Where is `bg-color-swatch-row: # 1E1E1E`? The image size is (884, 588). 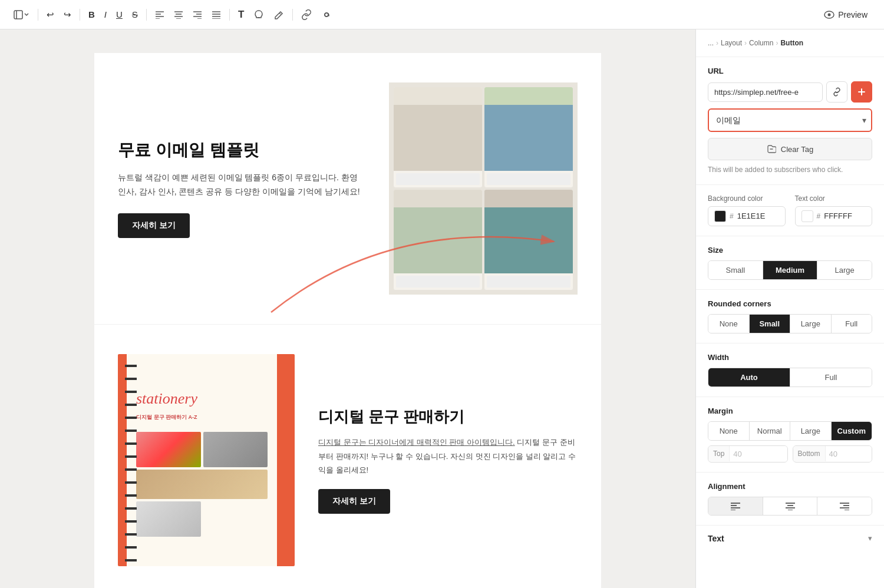
bg-color-swatch-row: # 1E1E1E is located at coordinates (747, 216).